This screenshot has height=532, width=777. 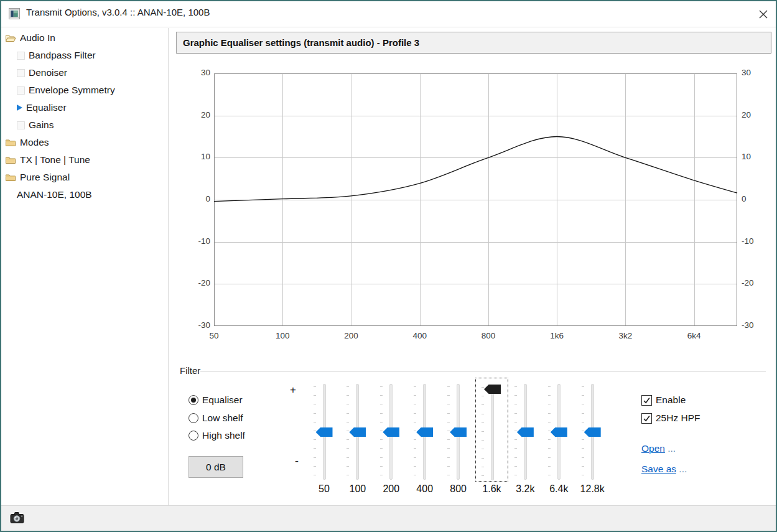 What do you see at coordinates (216, 467) in the screenshot?
I see `zero-db-button: 0 dB` at bounding box center [216, 467].